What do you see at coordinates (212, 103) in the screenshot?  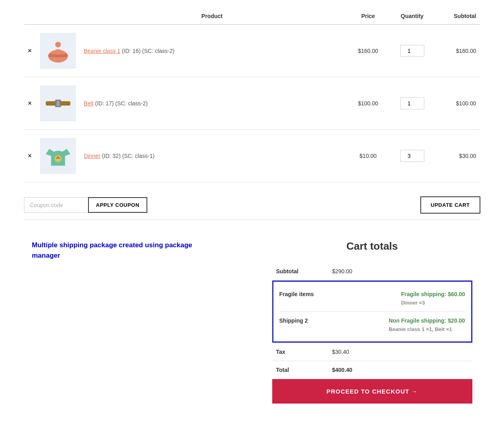 I see `product-name-cell: Belt (ID: 17) (SC: class-2)` at bounding box center [212, 103].